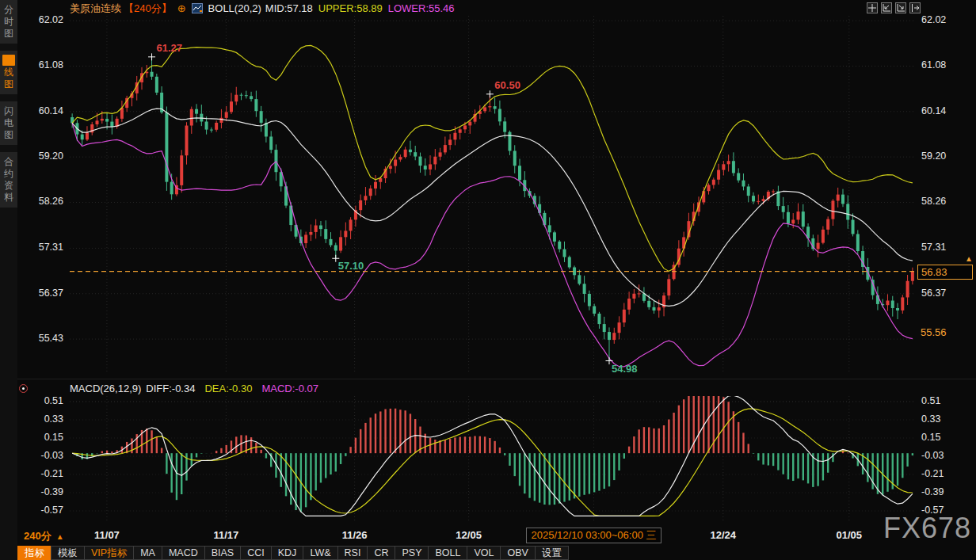 This screenshot has height=560, width=976. I want to click on toolbar-button-rsi: RSI, so click(353, 553).